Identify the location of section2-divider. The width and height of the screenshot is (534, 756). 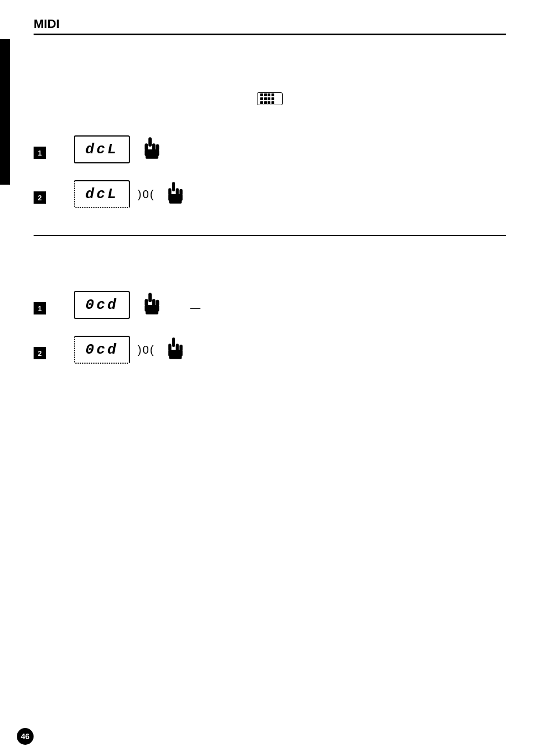
(270, 236).